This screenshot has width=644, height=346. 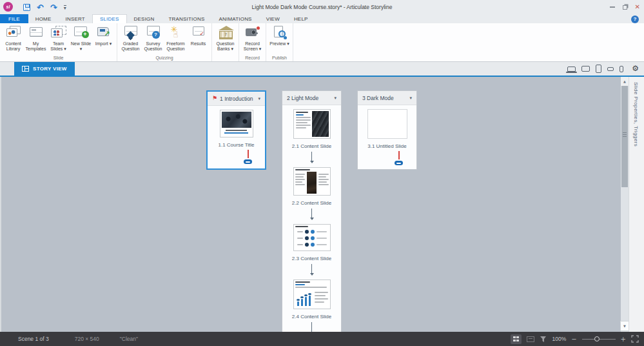 I want to click on tab-help: HELP, so click(x=301, y=19).